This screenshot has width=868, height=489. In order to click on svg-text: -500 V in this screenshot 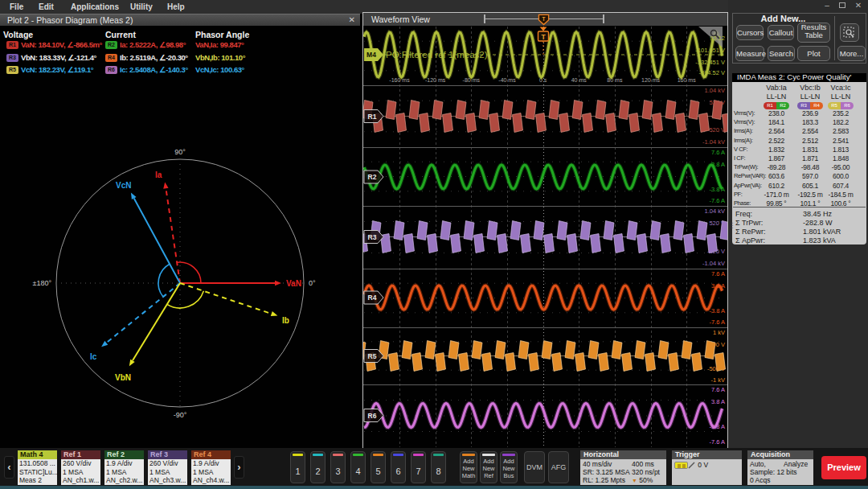, I will do `click(716, 368)`.